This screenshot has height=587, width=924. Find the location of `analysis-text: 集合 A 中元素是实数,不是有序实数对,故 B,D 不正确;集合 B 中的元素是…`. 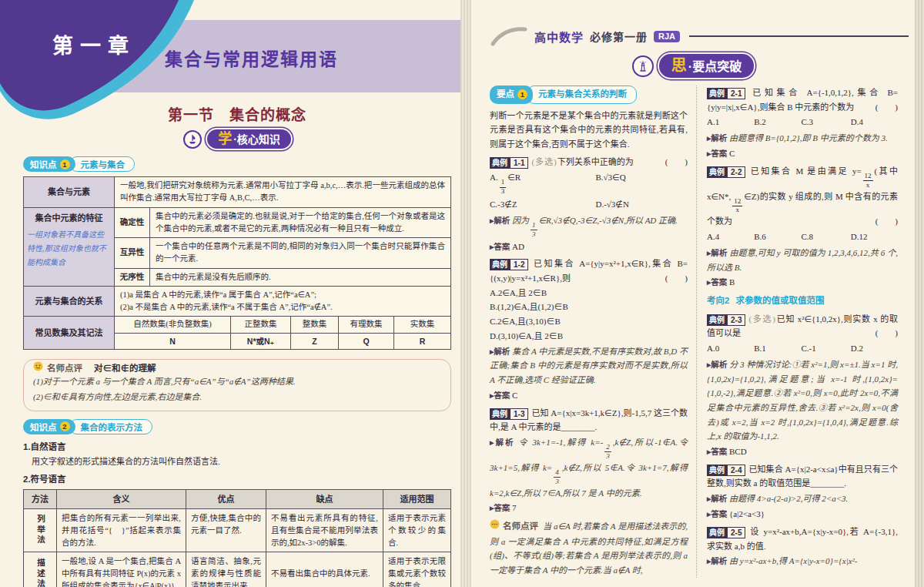

analysis-text: 集合 A 中元素是实数,不是有序实数对,故 B,D 不正确;集合 B 中的元素是… is located at coordinates (588, 366).